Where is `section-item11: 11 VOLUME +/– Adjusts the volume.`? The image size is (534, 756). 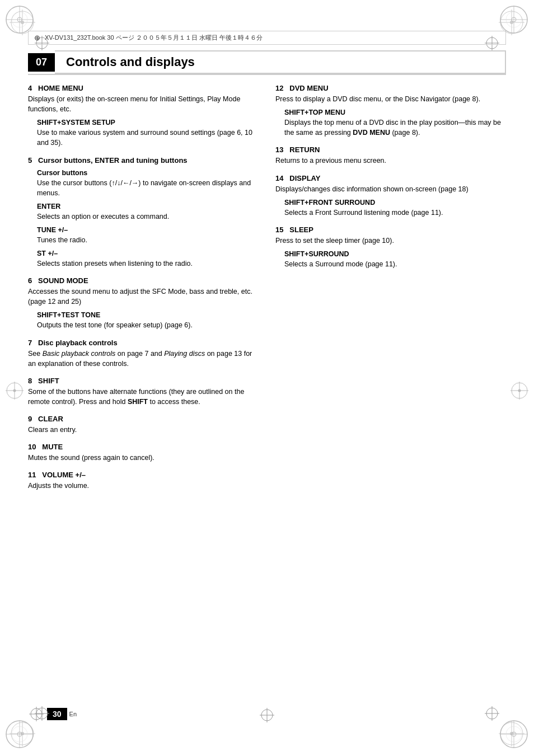 section-item11: 11 VOLUME +/– Adjusts the volume. is located at coordinates (143, 481).